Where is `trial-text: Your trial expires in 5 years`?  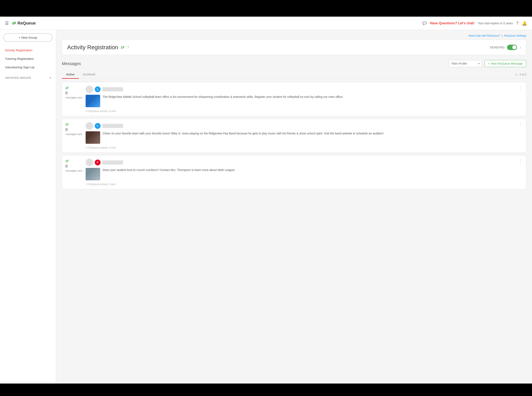
trial-text: Your trial expires in 5 years is located at coordinates (495, 23).